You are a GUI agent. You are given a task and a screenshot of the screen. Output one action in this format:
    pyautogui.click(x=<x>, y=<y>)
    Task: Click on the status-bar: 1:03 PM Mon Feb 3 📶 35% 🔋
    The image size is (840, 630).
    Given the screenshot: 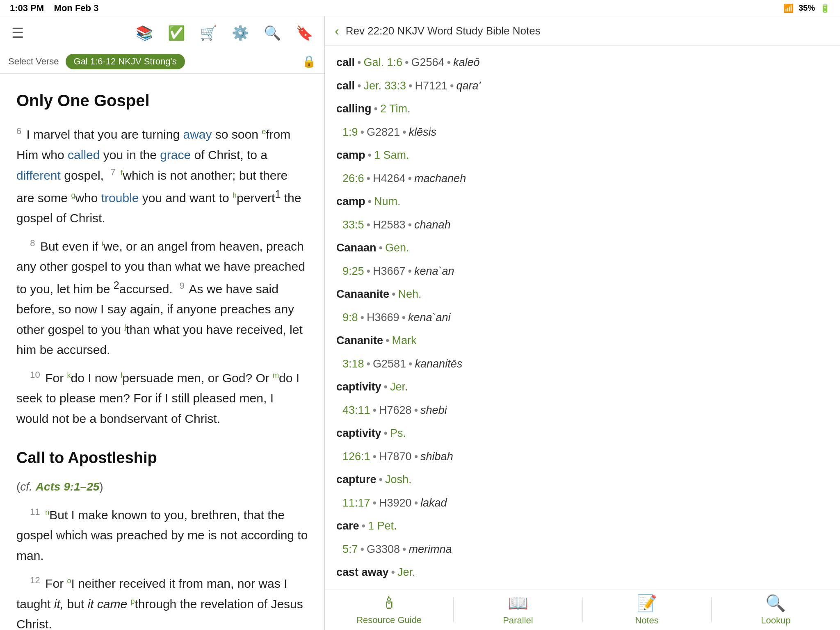 What is the action you would take?
    pyautogui.click(x=420, y=8)
    